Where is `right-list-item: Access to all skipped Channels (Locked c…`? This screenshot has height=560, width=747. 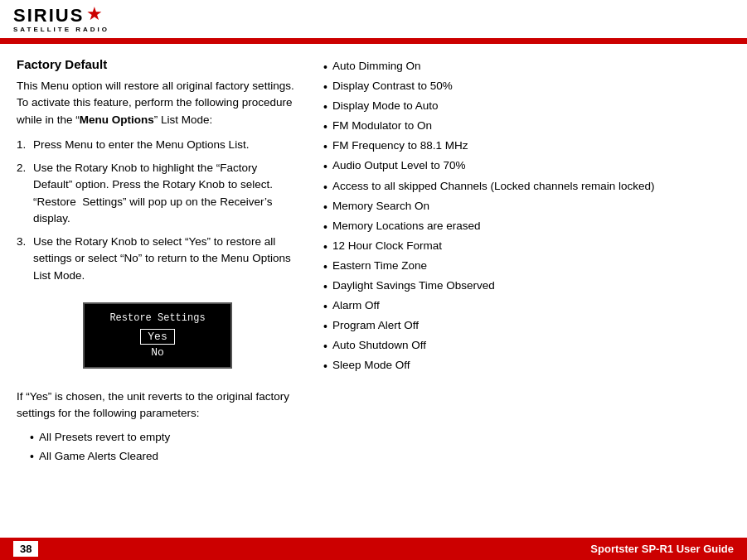
right-list-item: Access to all skipped Channels (Locked c… is located at coordinates (527, 187).